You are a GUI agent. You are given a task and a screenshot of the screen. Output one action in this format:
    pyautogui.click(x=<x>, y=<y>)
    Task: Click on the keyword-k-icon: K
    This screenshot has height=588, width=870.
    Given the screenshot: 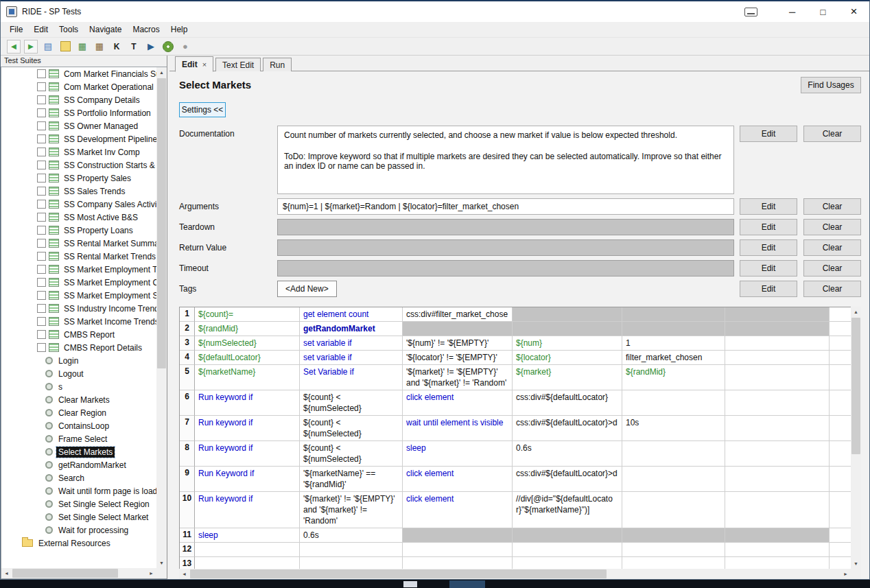 What is the action you would take?
    pyautogui.click(x=117, y=47)
    